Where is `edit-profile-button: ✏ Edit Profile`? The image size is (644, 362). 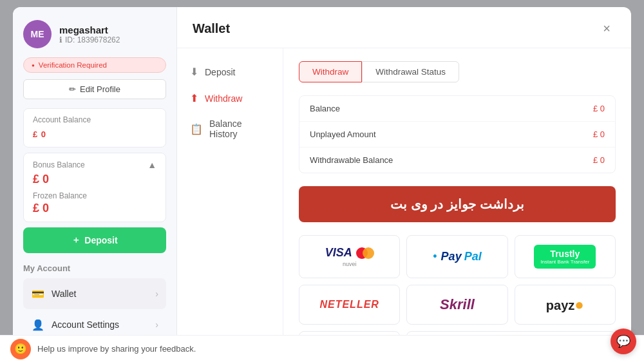 edit-profile-button: ✏ Edit Profile is located at coordinates (95, 89).